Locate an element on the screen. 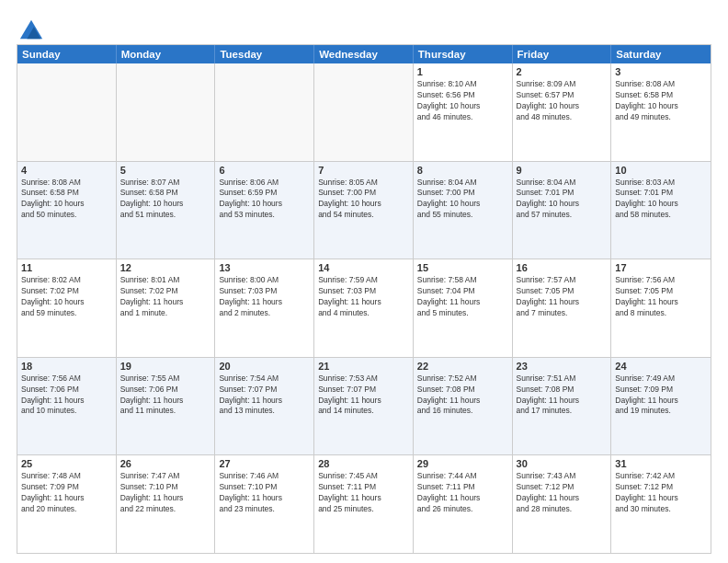  logo-icon is located at coordinates (31, 29).